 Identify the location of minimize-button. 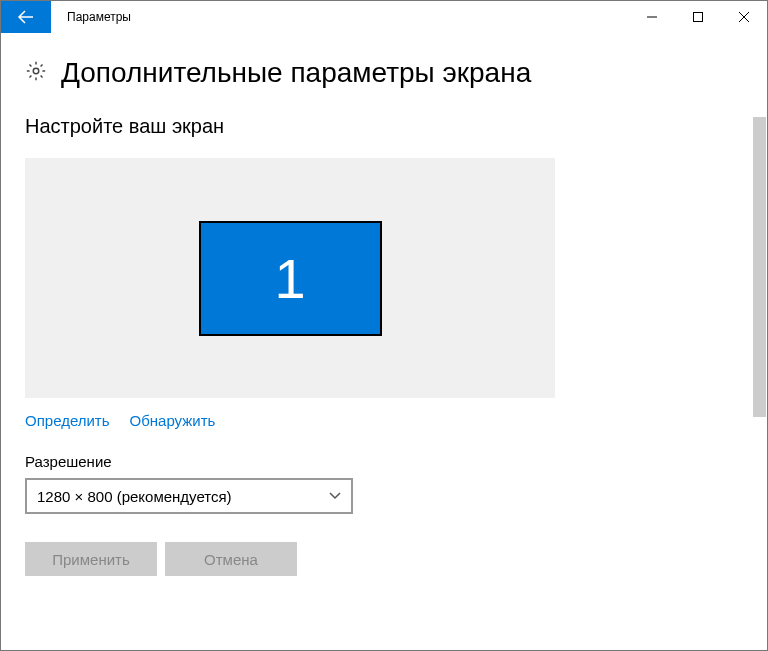
(652, 17).